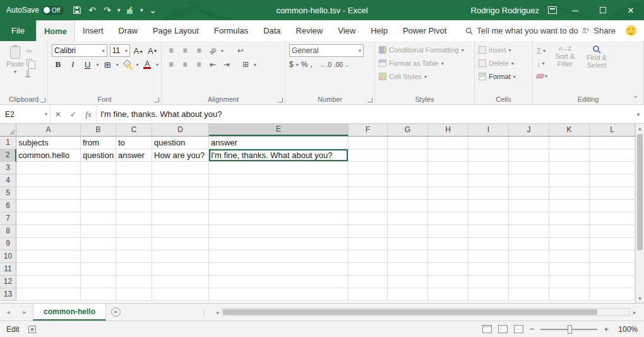 This screenshot has height=337, width=644. What do you see at coordinates (529, 130) in the screenshot?
I see `column-header-J: J` at bounding box center [529, 130].